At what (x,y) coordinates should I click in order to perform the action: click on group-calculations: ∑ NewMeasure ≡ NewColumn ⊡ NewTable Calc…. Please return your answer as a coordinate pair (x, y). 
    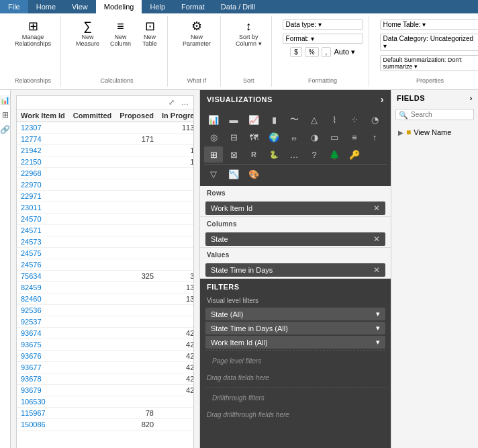
    Looking at the image, I should click on (117, 51).